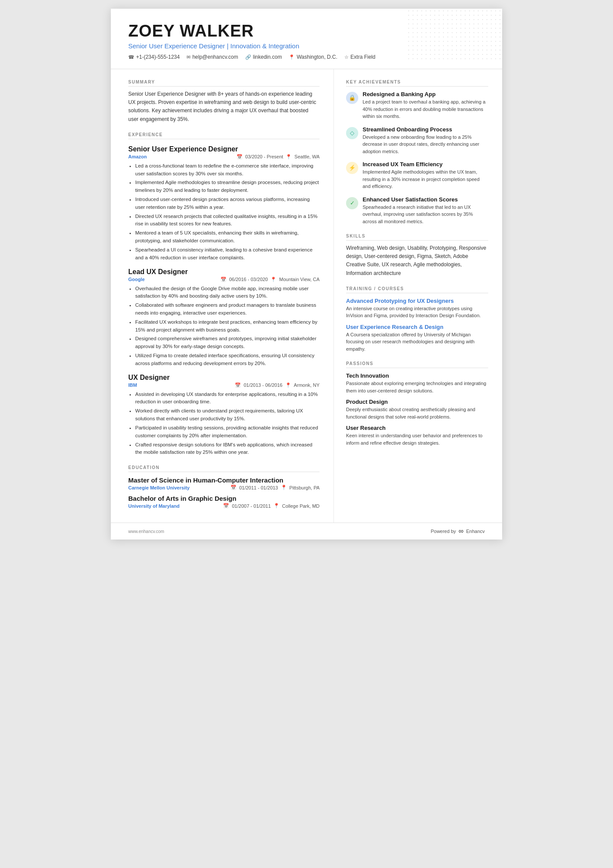 The image size is (613, 868). What do you see at coordinates (346, 57) in the screenshot?
I see `star-icon: ☆` at bounding box center [346, 57].